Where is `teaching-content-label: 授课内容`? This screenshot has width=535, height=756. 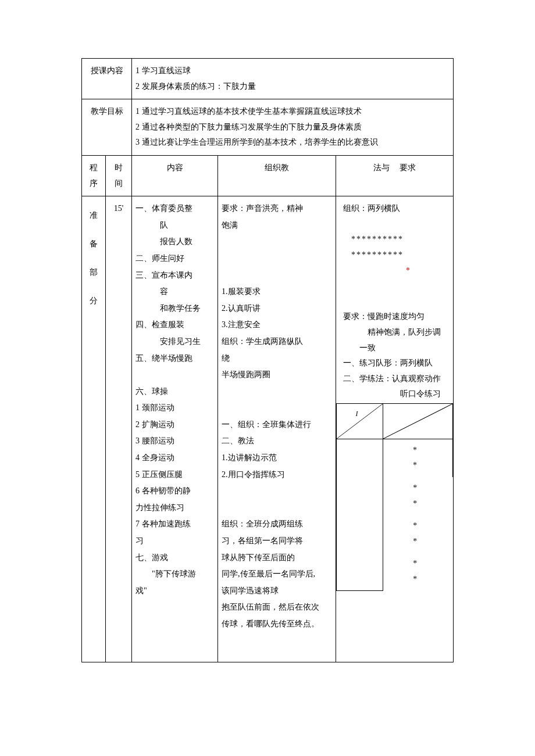
teaching-content-label: 授课内容 is located at coordinates (107, 79).